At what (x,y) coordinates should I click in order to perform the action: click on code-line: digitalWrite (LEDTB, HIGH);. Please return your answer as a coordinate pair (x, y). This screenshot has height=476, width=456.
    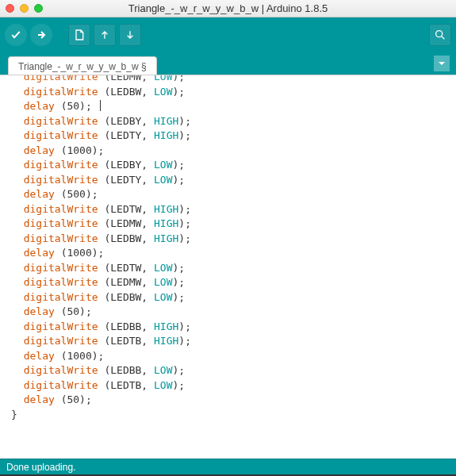
    Looking at the image, I should click on (228, 341).